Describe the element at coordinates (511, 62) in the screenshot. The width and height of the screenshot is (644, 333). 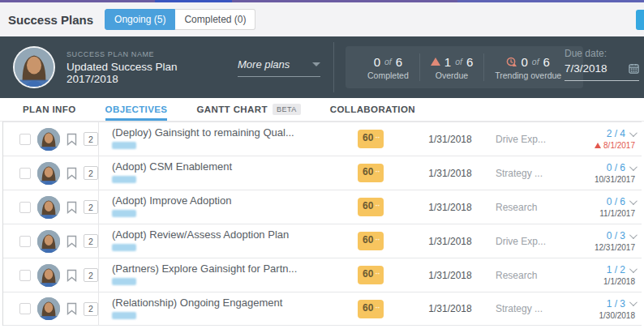
I see `trending-clock-icon` at that location.